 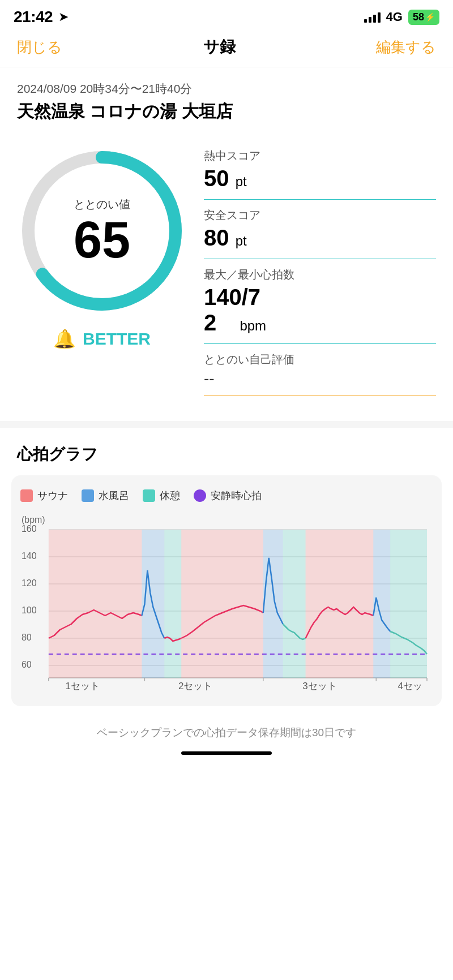 I want to click on scores-right: 熱中スコア 50 pt 安全スコア 80 pt 最大／最小心拍数 140/7 2…, so click(x=320, y=268).